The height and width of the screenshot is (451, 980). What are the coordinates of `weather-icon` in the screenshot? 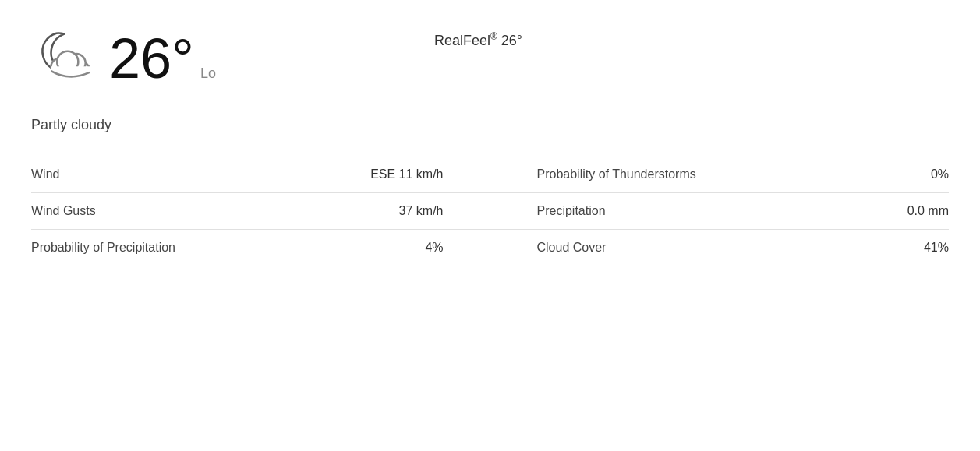 It's located at (66, 58).